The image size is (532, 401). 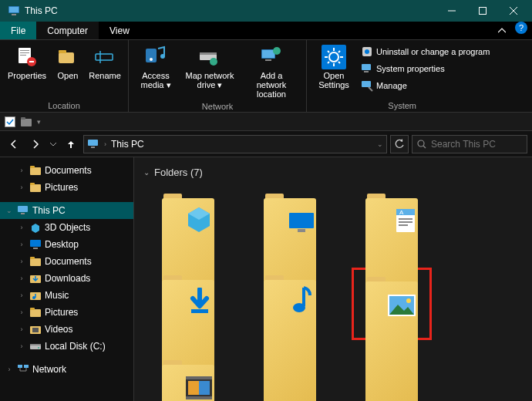 What do you see at coordinates (66, 227) in the screenshot?
I see `sidebar-item-3d-objects: ›3D Objects` at bounding box center [66, 227].